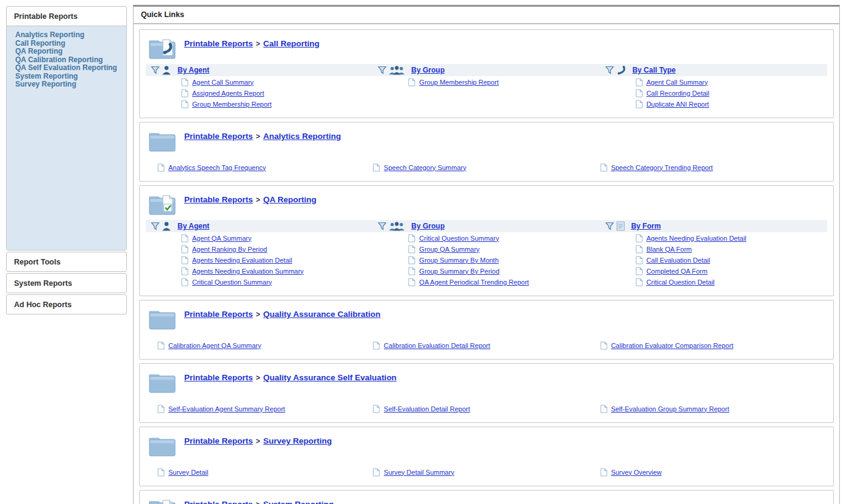 The height and width of the screenshot is (504, 846). Describe the element at coordinates (69, 60) in the screenshot. I see `sidebar-item-3: QA Calibration Reporting` at that location.